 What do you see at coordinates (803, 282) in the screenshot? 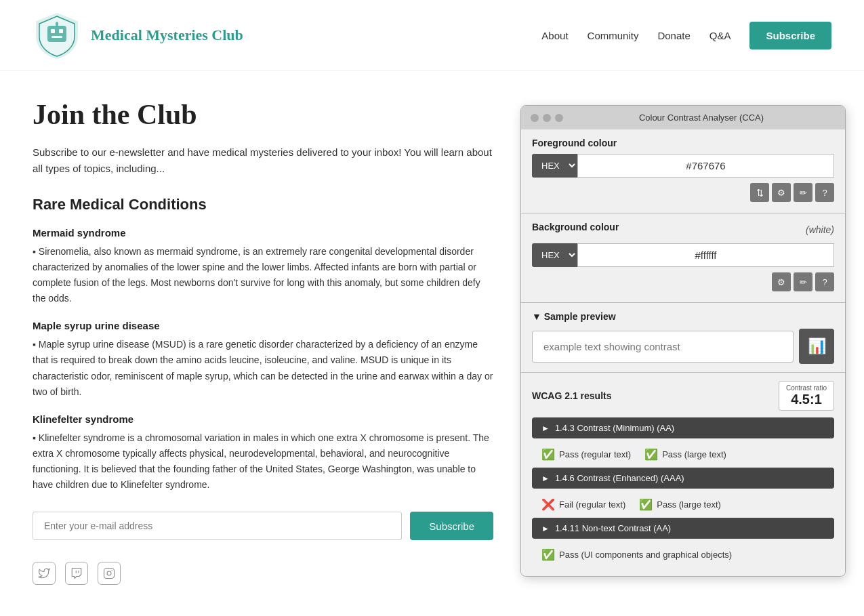
I see `bg-picker-btn: ✏` at bounding box center [803, 282].